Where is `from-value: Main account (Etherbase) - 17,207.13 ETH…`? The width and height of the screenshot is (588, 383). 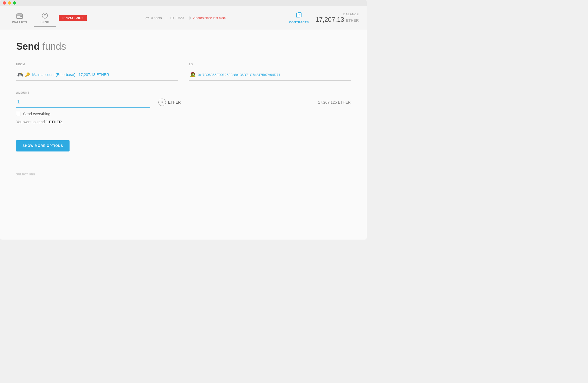
from-value: Main account (Etherbase) - 17,207.13 ETH… is located at coordinates (71, 75).